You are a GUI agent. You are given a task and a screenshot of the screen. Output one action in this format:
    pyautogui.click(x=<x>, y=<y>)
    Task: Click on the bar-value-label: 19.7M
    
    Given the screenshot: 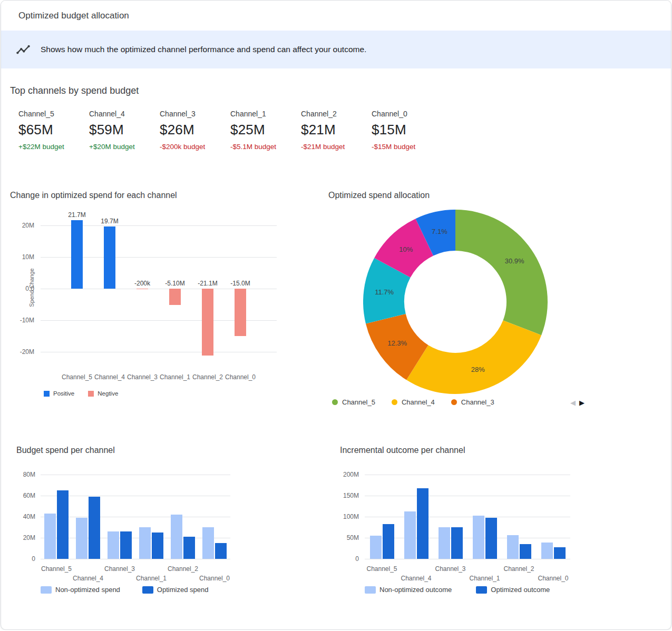 What is the action you would take?
    pyautogui.click(x=110, y=221)
    